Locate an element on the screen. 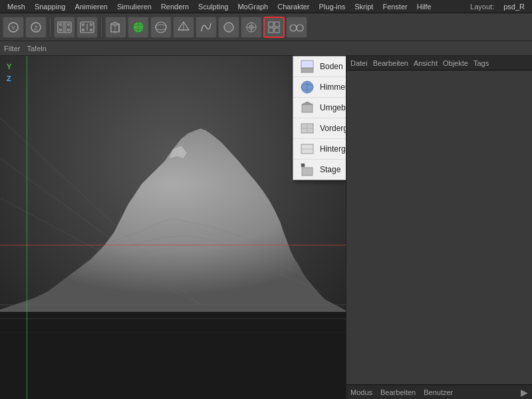  dropdown-item-himmel: Himmel is located at coordinates (319, 88).